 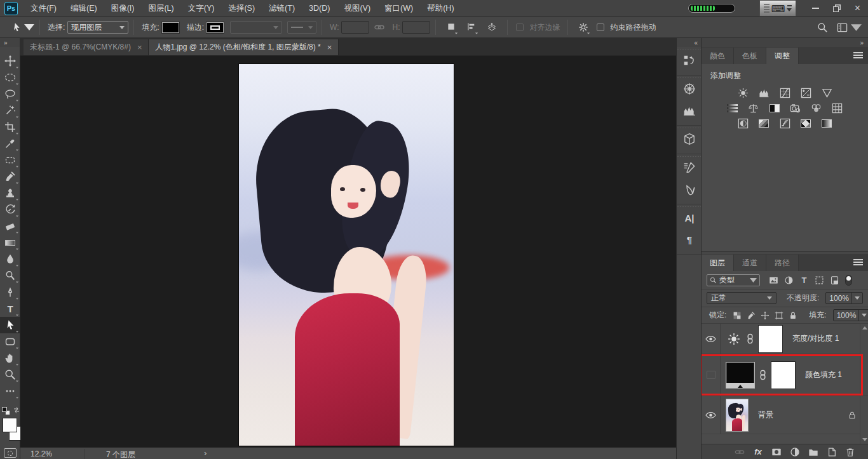 I want to click on navigator-panel-button, so click(x=689, y=89).